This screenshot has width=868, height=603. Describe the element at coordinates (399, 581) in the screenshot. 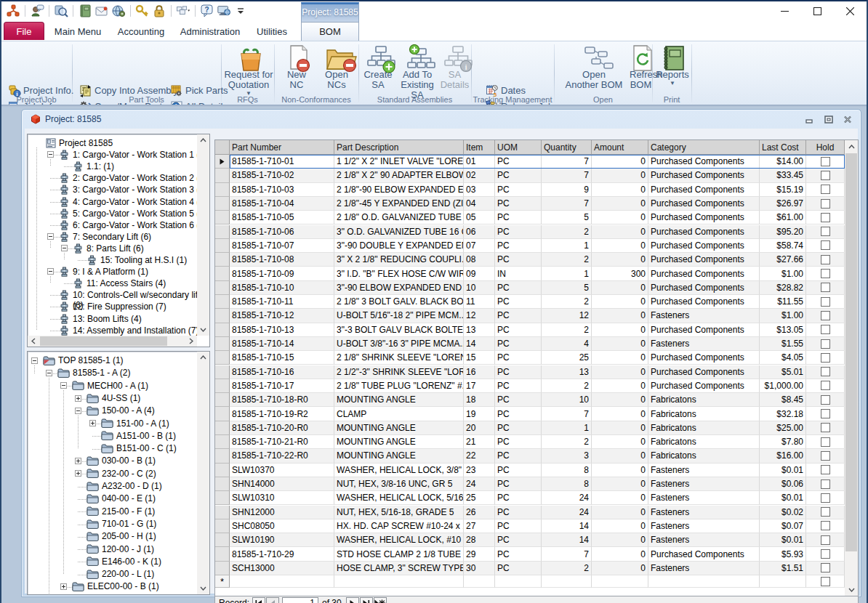

I see `new-cell-col-part-description` at that location.